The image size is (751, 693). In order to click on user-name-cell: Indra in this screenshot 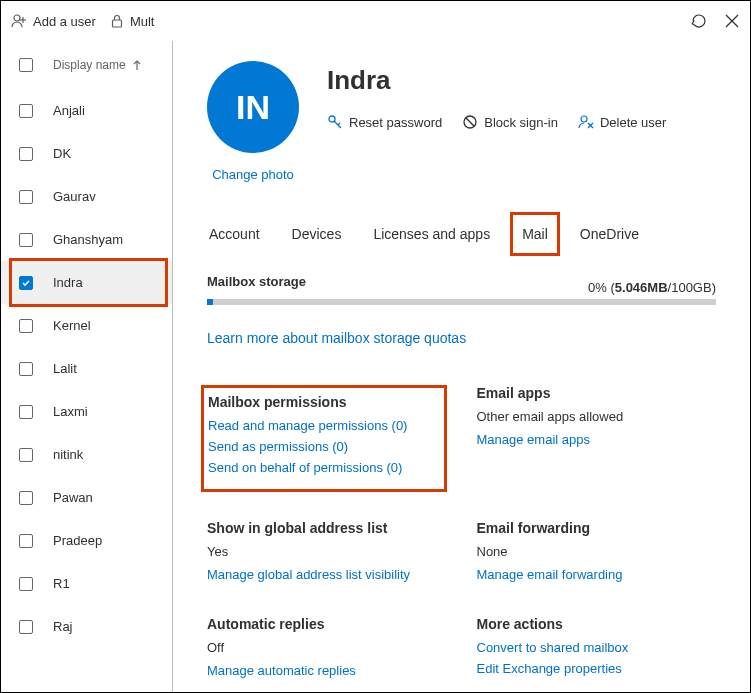, I will do `click(68, 282)`.